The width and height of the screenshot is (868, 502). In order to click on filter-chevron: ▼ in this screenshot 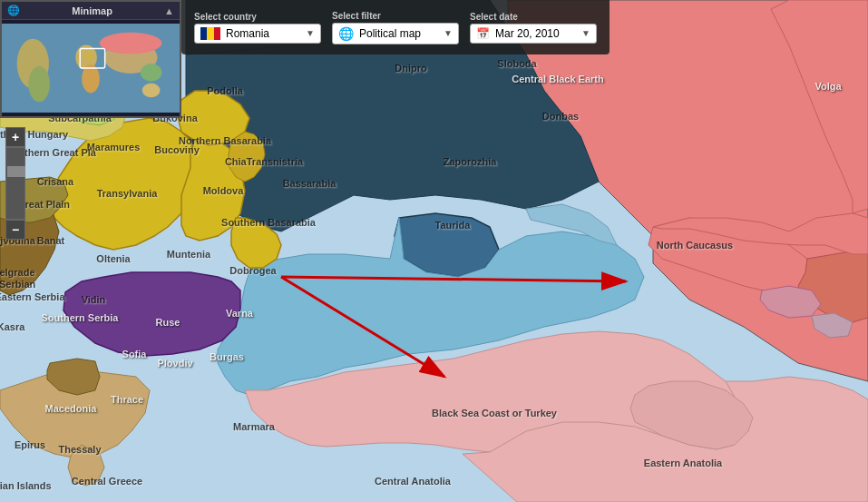, I will do `click(448, 33)`.